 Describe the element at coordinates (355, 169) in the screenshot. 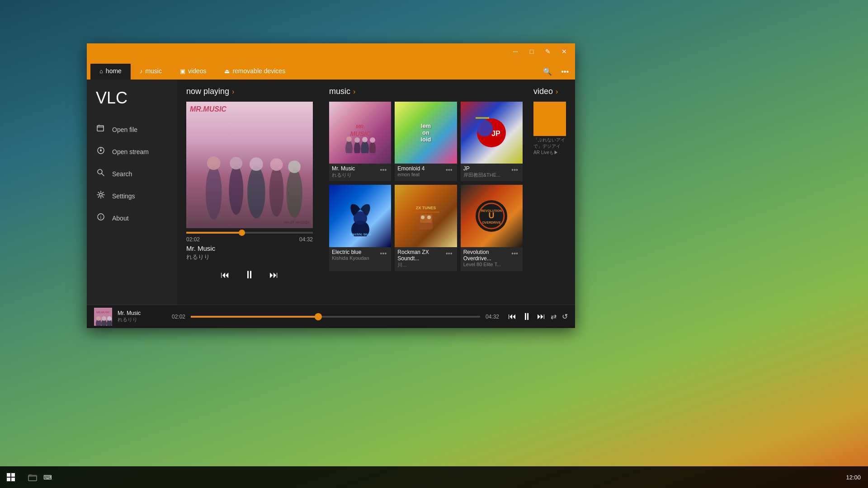

I see `album-name-mr-music: Mr. Music` at that location.